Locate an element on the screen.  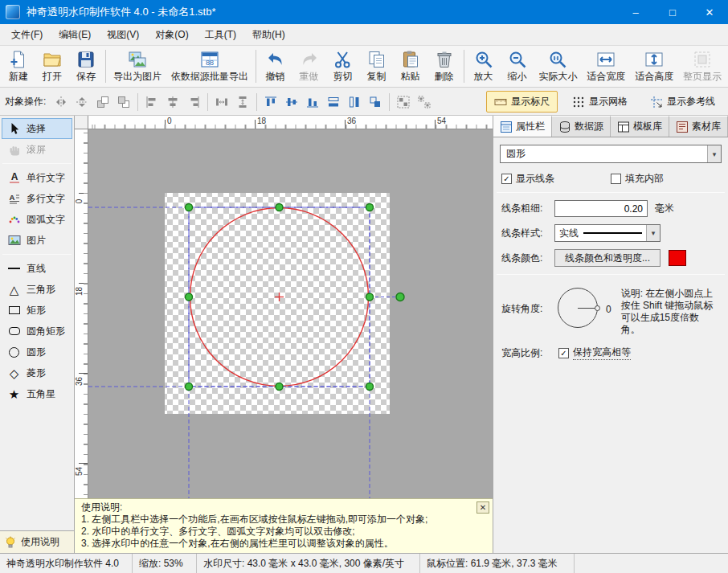
send-to-back-button is located at coordinates (124, 102).